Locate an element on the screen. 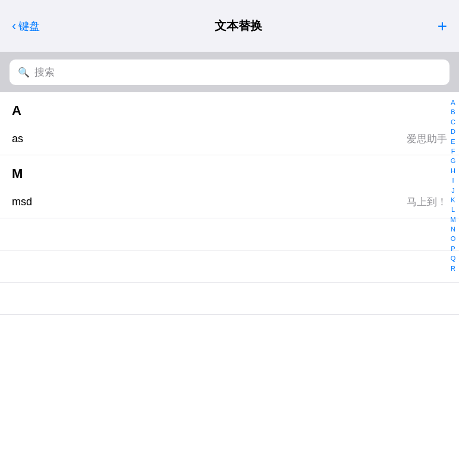 The height and width of the screenshot is (476, 459). alphabet-k: K is located at coordinates (453, 200).